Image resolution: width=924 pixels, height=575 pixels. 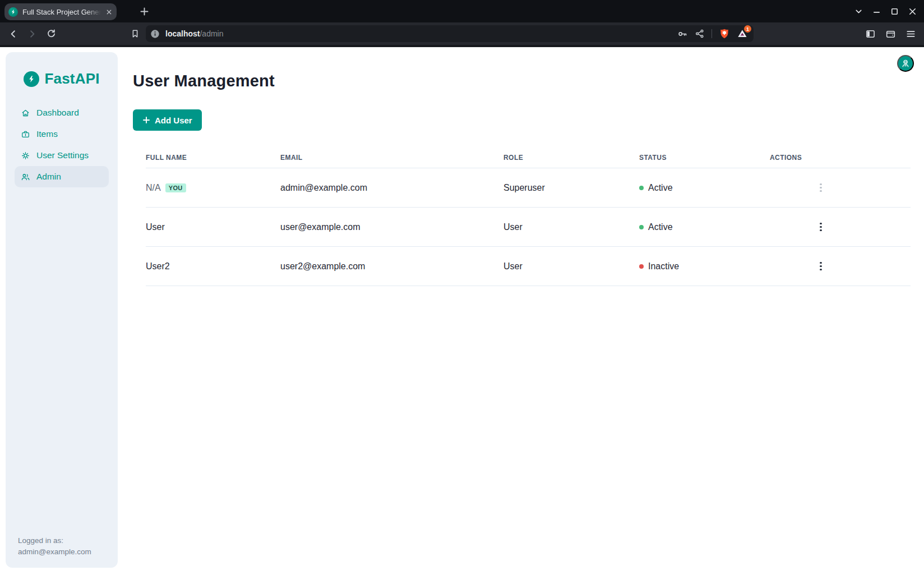 What do you see at coordinates (49, 177) in the screenshot?
I see `sidebar-item-label: Admin` at bounding box center [49, 177].